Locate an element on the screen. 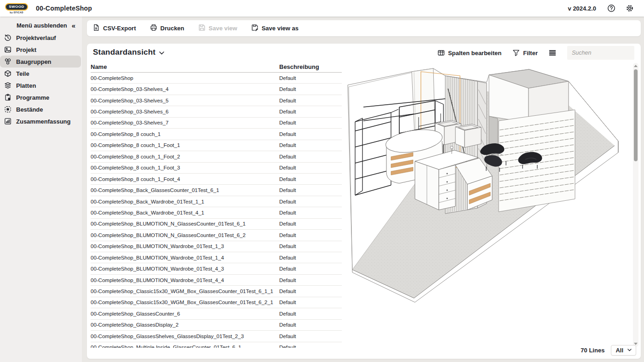 The image size is (644, 362). csv-export-label: CSV-Export is located at coordinates (120, 28).